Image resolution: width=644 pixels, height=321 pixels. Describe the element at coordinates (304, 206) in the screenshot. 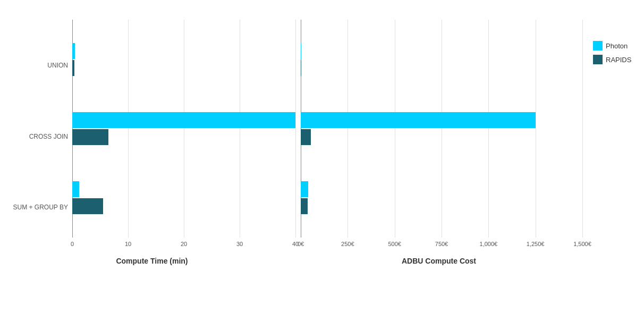

I see `right-bar-sumgroupby-rapids` at that location.